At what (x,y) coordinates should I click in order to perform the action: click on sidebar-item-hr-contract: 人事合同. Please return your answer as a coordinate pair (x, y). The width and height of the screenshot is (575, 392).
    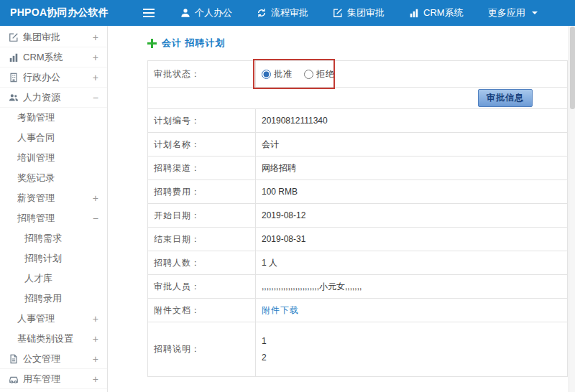
    Looking at the image, I should click on (53, 138).